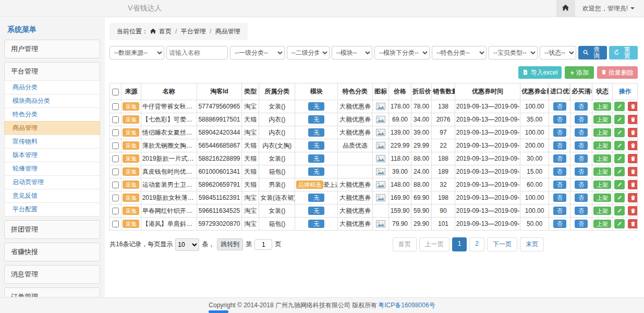 Image resolution: width=644 pixels, height=313 pixels. I want to click on icp-link: 粤ICP备16098006号, so click(407, 306).